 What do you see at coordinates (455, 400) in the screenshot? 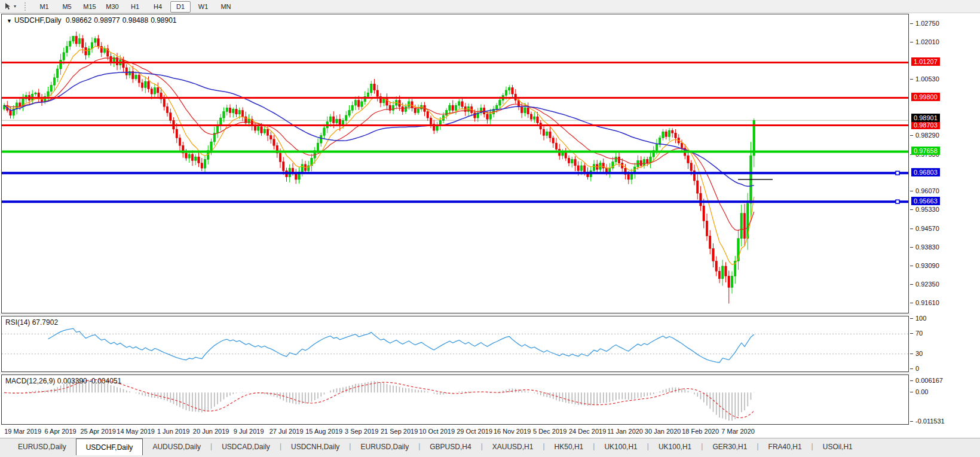
I see `macd-indicator-panel: MACD(12,26,9) 0.003390 -0.004051` at bounding box center [455, 400].